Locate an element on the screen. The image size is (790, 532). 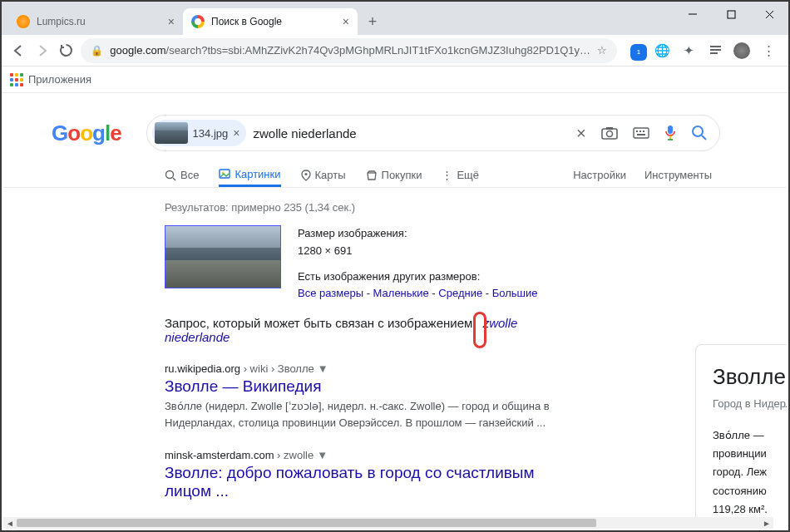
knowledge-body: Зво́лле — провинции город. Леж состоянию… is located at coordinates (750, 472).